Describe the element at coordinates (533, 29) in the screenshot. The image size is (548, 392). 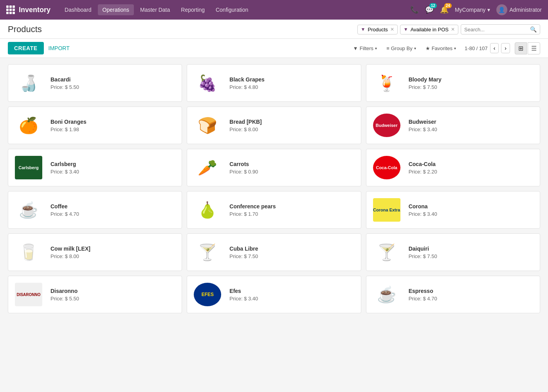
I see `search-icon: 🔍` at that location.